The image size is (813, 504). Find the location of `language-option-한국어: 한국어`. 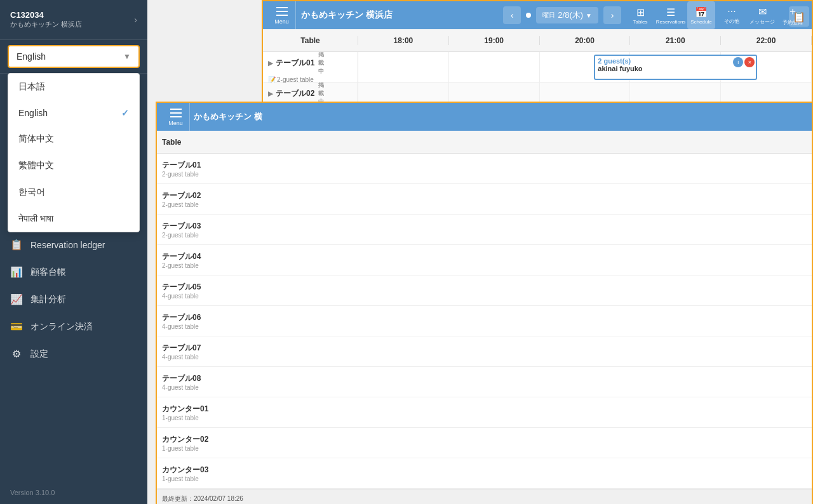

language-option-한국어: 한국어 is located at coordinates (74, 192).